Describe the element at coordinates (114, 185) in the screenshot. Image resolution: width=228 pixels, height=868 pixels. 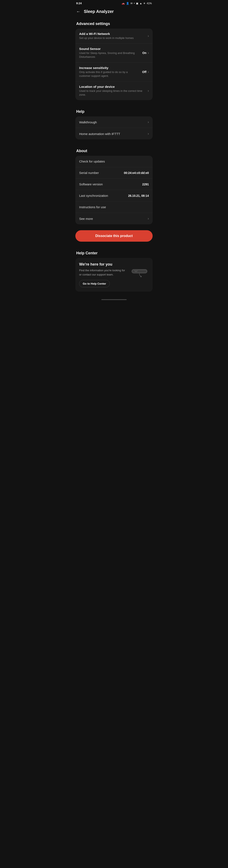
I see `about-section: About Check for updates Serial number 00…` at that location.